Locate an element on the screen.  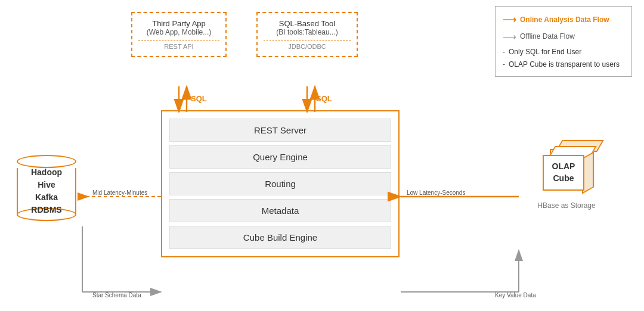
olap-container: OLAP Cube HBase as Storage is located at coordinates (566, 176).